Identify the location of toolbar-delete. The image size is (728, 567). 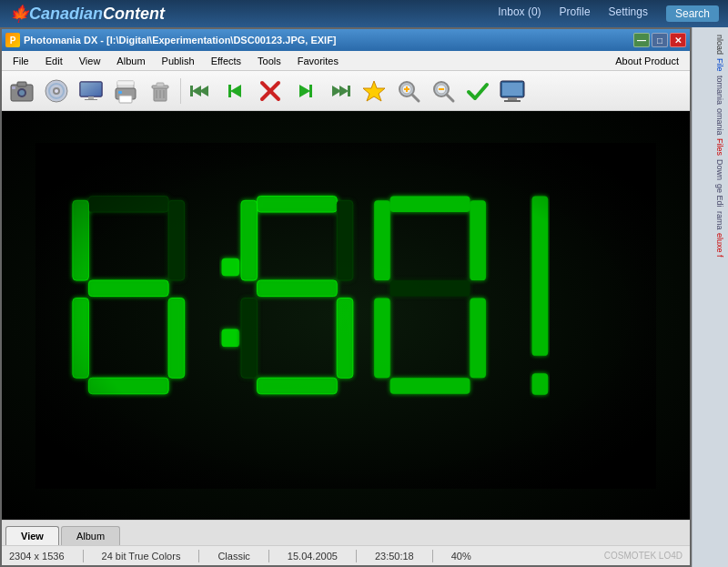
(160, 91).